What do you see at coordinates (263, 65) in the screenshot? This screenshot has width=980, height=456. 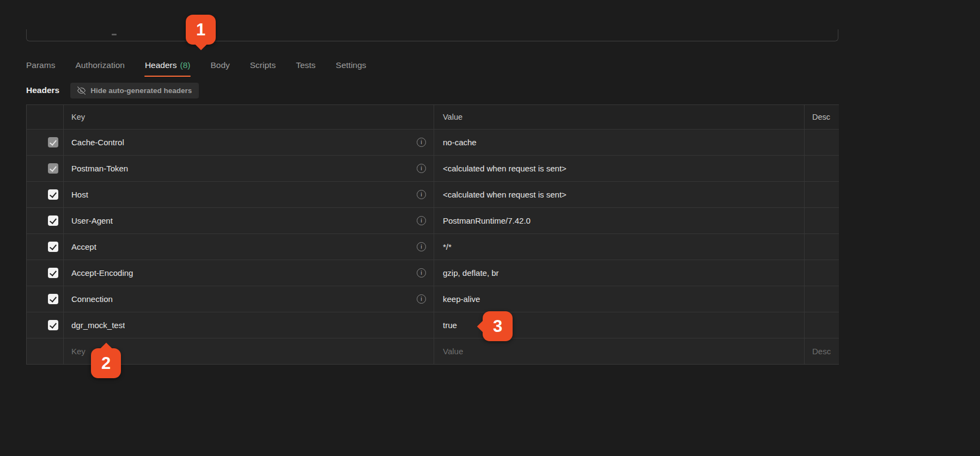 I see `tab-scripts: Scripts` at bounding box center [263, 65].